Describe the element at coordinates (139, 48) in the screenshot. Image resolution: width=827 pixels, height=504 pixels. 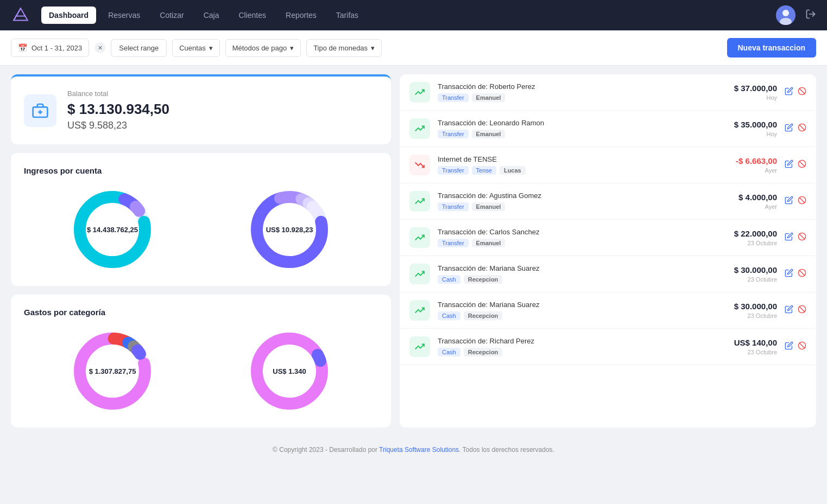
I see `select-range-button: Select range` at that location.